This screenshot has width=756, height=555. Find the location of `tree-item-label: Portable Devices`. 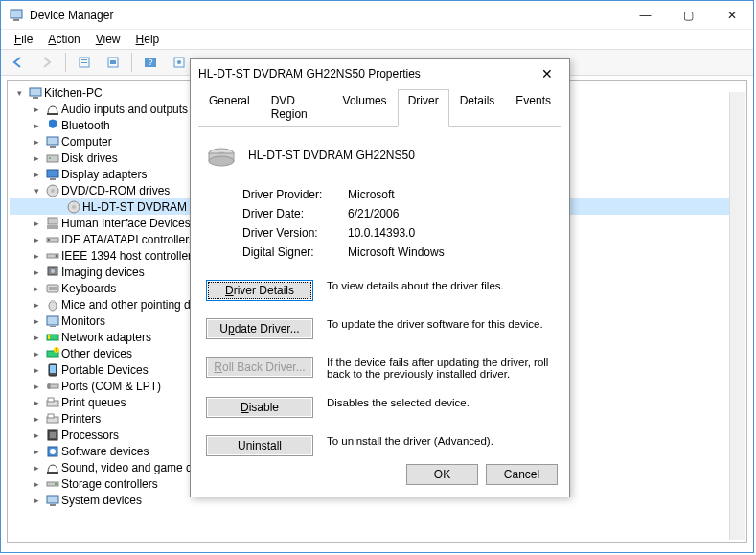

tree-item-label: Portable Devices is located at coordinates (105, 370).